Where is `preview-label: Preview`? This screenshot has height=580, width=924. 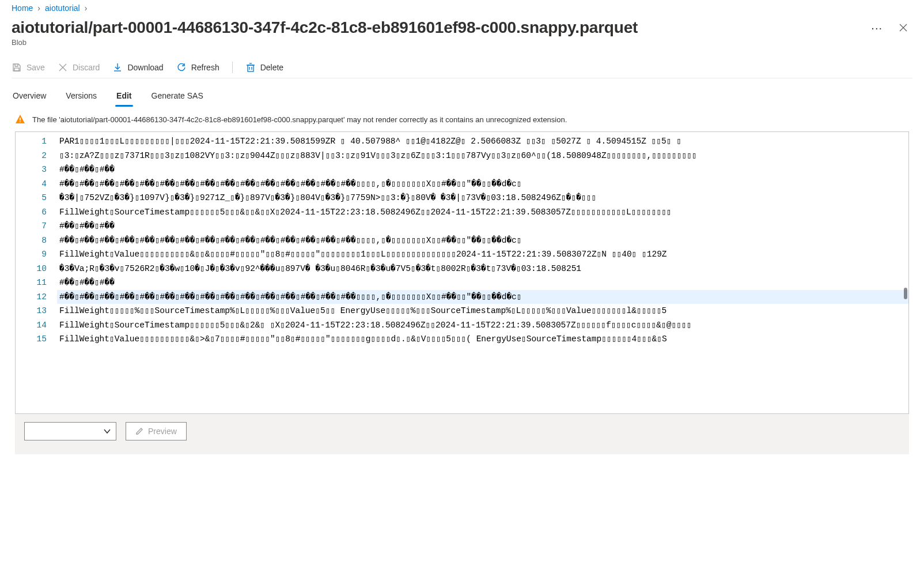 preview-label: Preview is located at coordinates (162, 431).